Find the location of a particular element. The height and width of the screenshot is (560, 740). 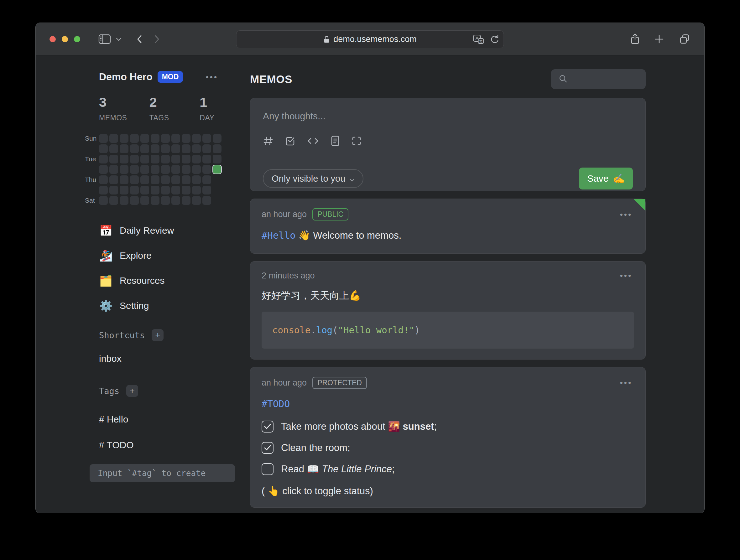

new-tab-button is located at coordinates (659, 39).